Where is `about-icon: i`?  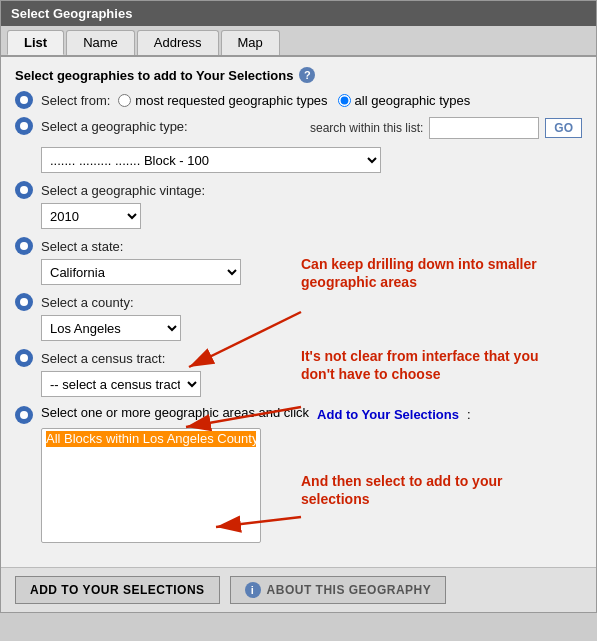 about-icon: i is located at coordinates (253, 590).